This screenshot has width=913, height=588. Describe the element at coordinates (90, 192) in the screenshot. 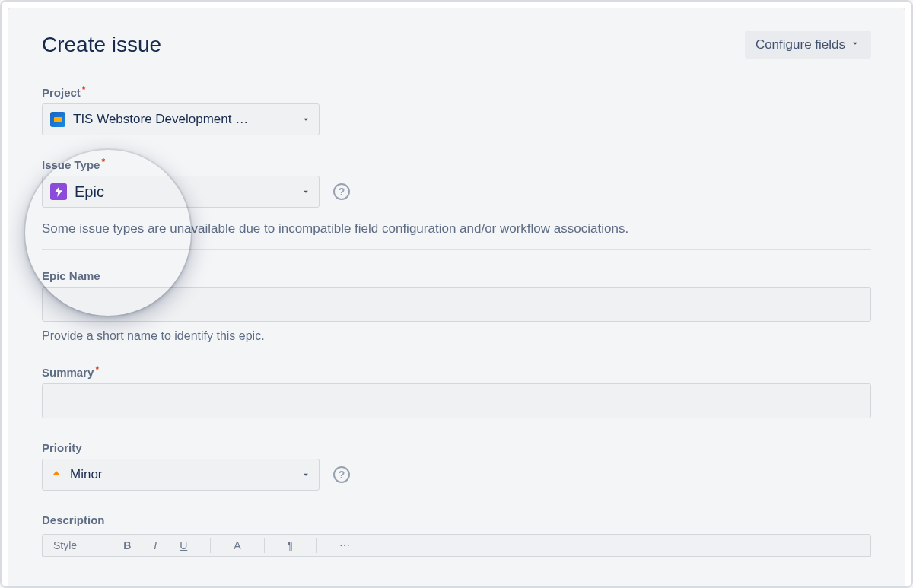

I see `issue-type-value: Epic` at that location.